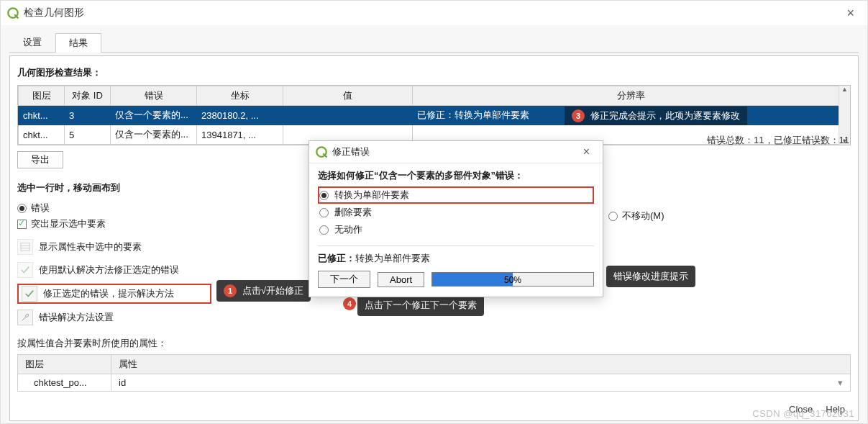 The image size is (868, 424). What do you see at coordinates (801, 409) in the screenshot?
I see `close-button: Close` at bounding box center [801, 409].